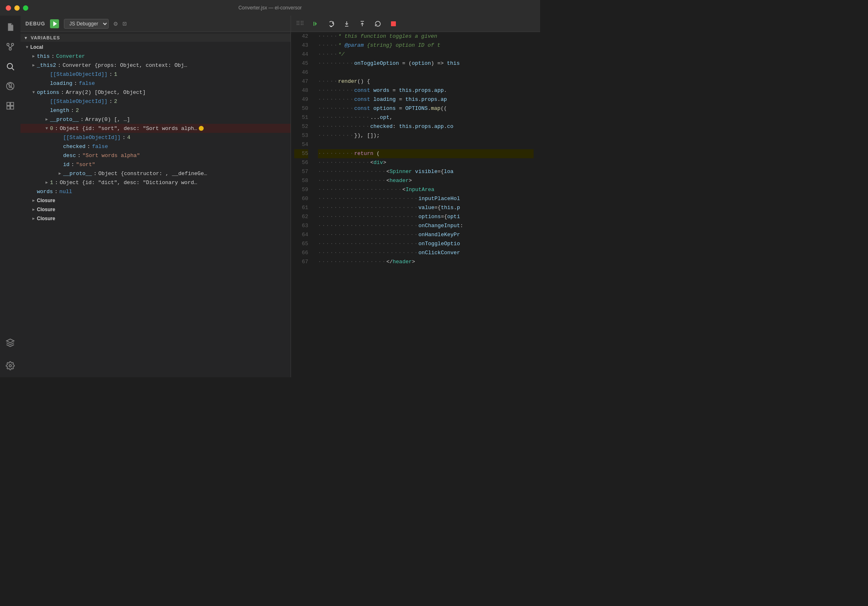  Describe the element at coordinates (270, 8) in the screenshot. I see `titlebar: Converter.jsx — el-conversor` at that location.